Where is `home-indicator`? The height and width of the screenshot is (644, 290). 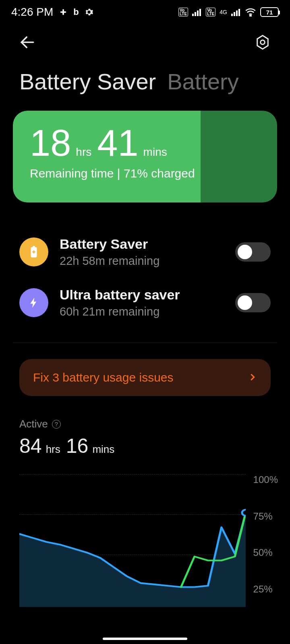
home-indicator is located at coordinates (145, 639).